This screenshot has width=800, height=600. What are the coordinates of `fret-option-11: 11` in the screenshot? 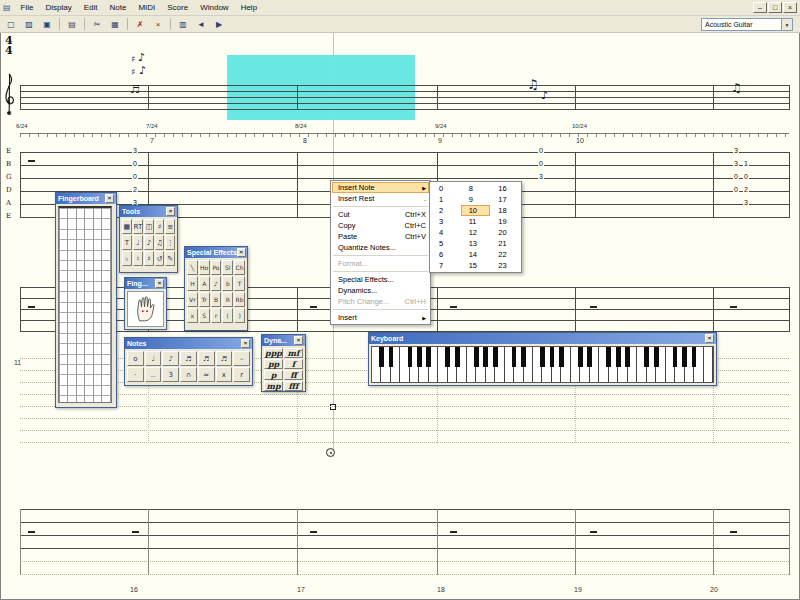 It's located at (476, 222).